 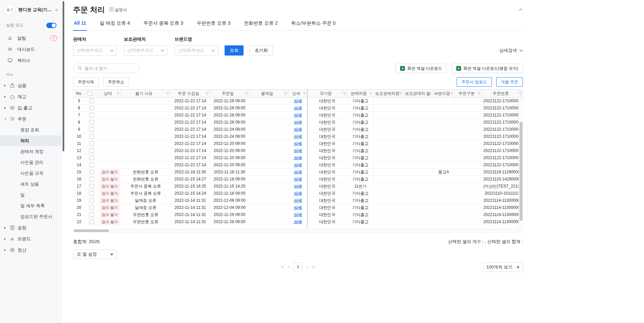 I want to click on reset-button: 초기화, so click(x=261, y=50).